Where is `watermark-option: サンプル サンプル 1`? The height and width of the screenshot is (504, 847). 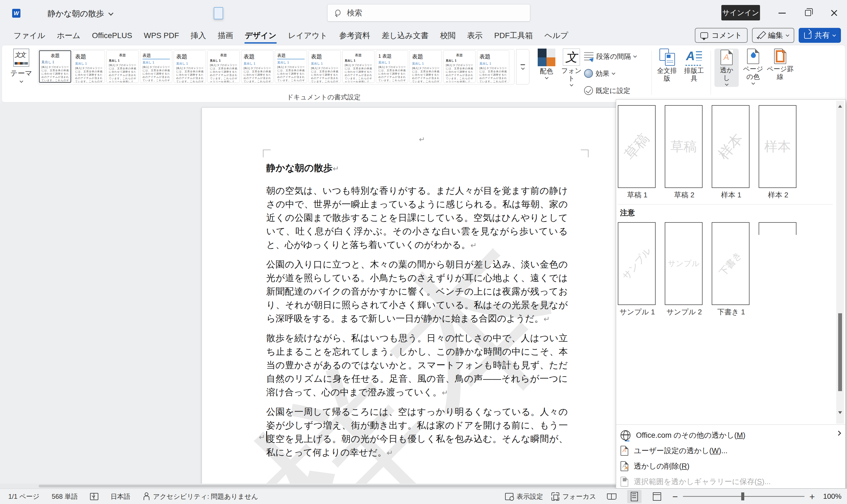 watermark-option: サンプル サンプル 1 is located at coordinates (641, 270).